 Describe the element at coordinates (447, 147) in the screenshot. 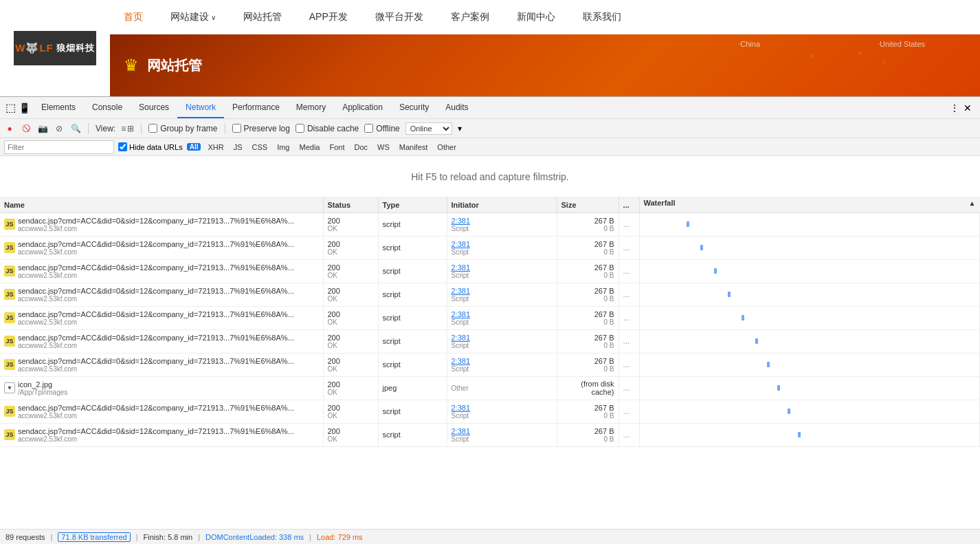

I see `filter-other: Other` at that location.